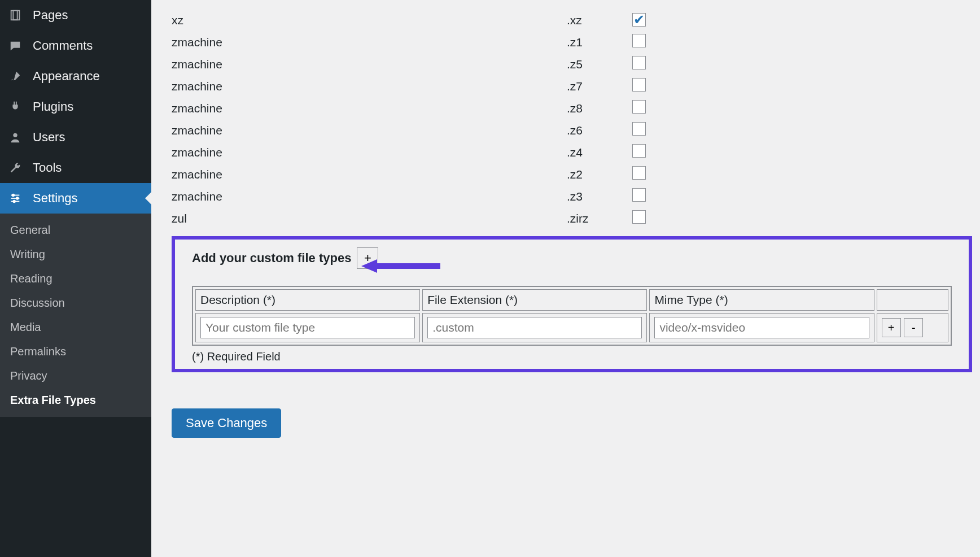 This screenshot has height=557, width=980. Describe the element at coordinates (600, 86) in the screenshot. I see `file-ext-label: .z7` at that location.